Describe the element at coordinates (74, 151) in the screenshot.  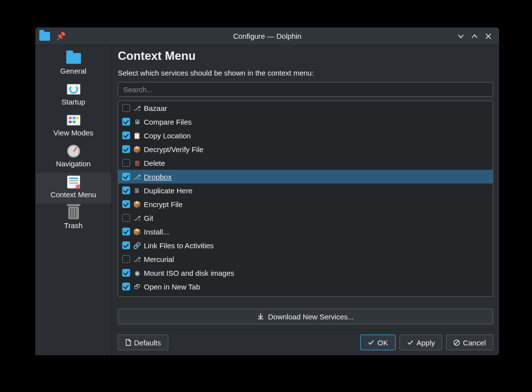
I see `nav-icon` at that location.